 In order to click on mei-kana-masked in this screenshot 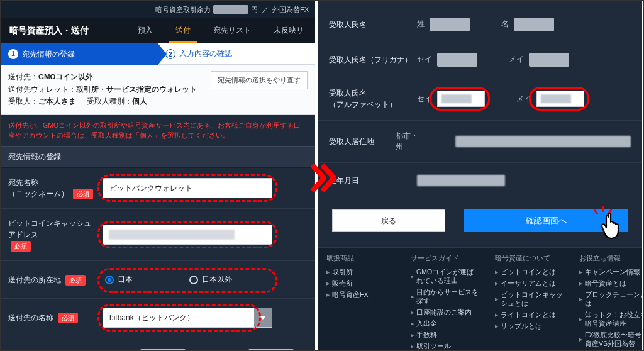, I will do `click(549, 60)`.